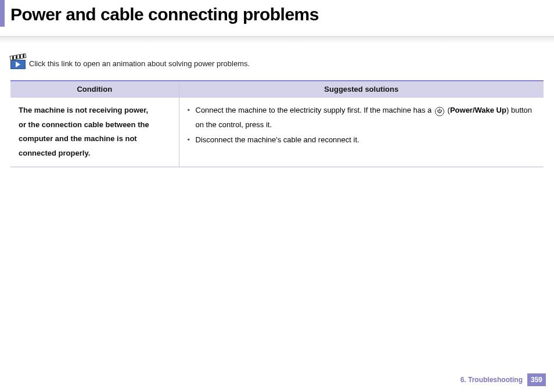 The height and width of the screenshot is (392, 554). I want to click on page-footer: 6. Troubleshooting 359, so click(503, 380).